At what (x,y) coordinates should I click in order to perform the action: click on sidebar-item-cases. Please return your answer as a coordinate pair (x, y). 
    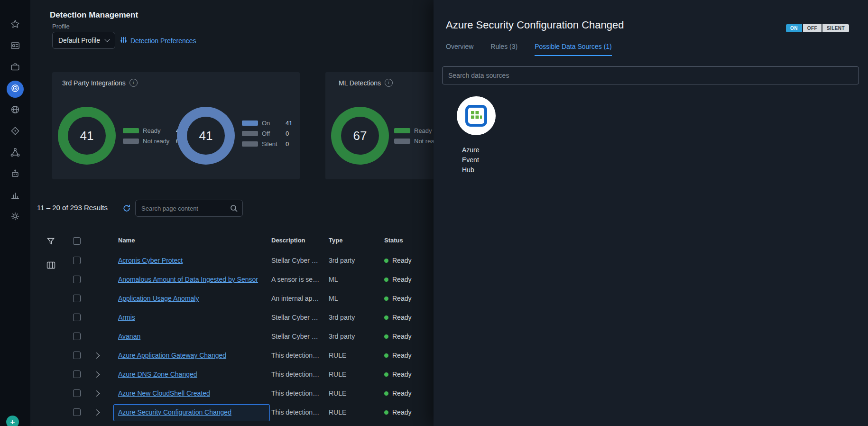
    Looking at the image, I should click on (15, 68).